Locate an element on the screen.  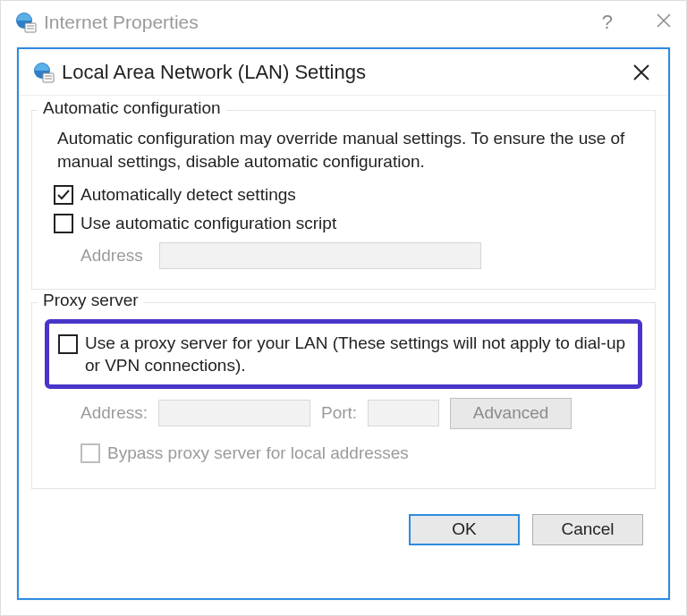
proxy-port-label: Port: is located at coordinates (339, 413).